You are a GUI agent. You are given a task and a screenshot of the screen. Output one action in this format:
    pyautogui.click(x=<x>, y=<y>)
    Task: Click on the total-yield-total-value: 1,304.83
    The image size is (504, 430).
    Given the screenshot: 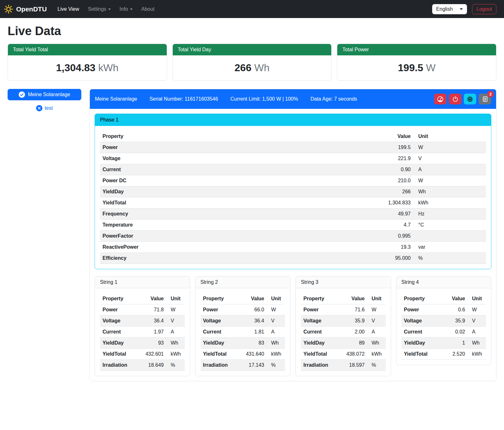 What is the action you would take?
    pyautogui.click(x=76, y=68)
    